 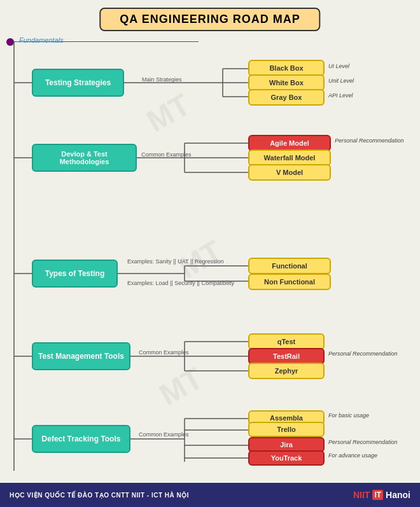 I want to click on gray-box-node: Gray Box, so click(x=286, y=97).